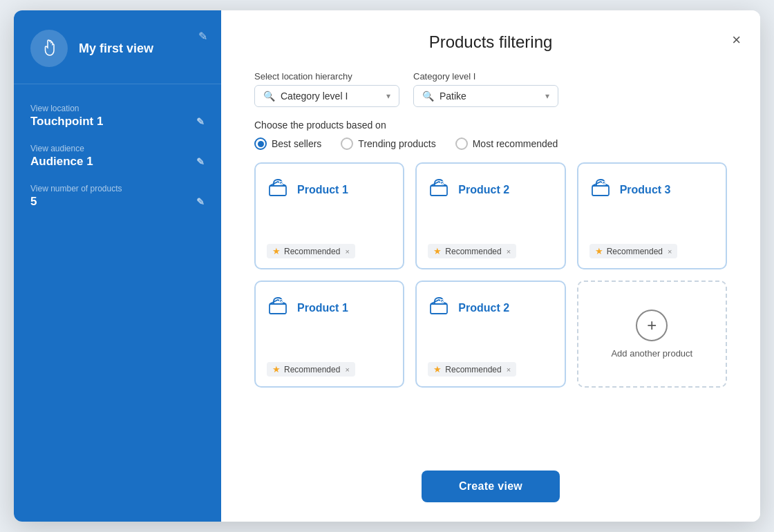 This screenshot has width=774, height=532. Describe the element at coordinates (327, 89) in the screenshot. I see `location-filter-group: Select location hierarchy 🔍 Category lev…` at that location.